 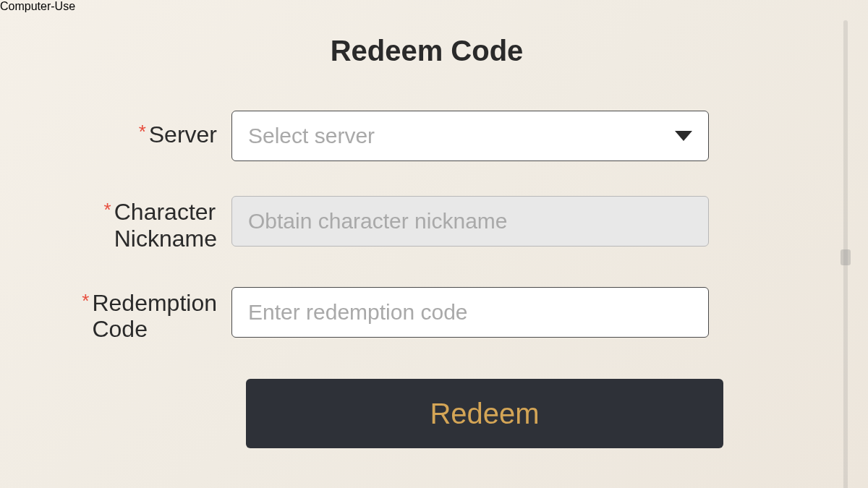 I want to click on redemption-label-col: *RedemptionCode, so click(x=130, y=315).